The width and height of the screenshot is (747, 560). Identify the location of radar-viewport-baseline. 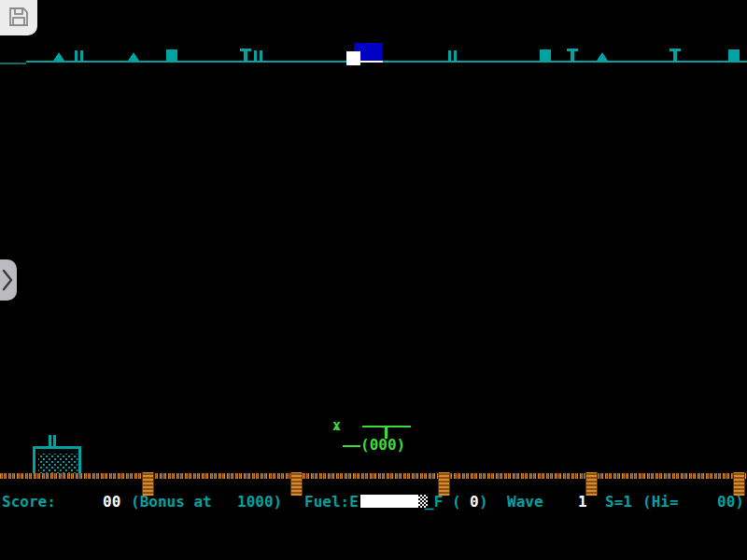
(372, 62).